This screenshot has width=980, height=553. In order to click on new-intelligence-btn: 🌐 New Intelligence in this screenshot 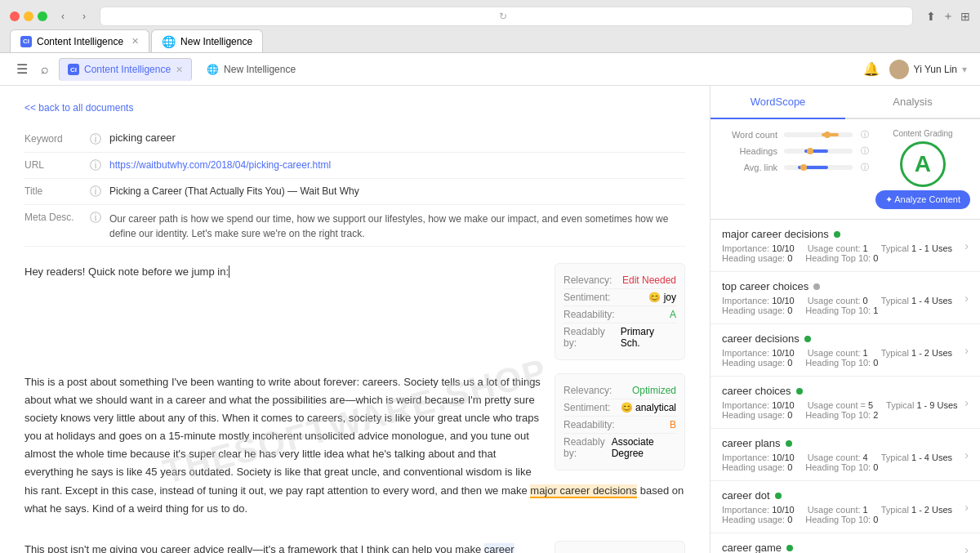, I will do `click(252, 69)`.